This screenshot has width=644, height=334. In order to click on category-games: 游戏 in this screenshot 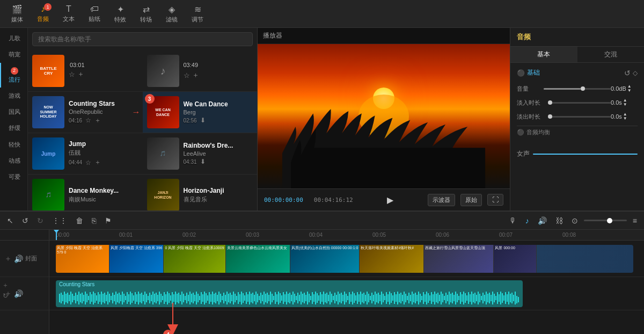, I will do `click(14, 96)`.